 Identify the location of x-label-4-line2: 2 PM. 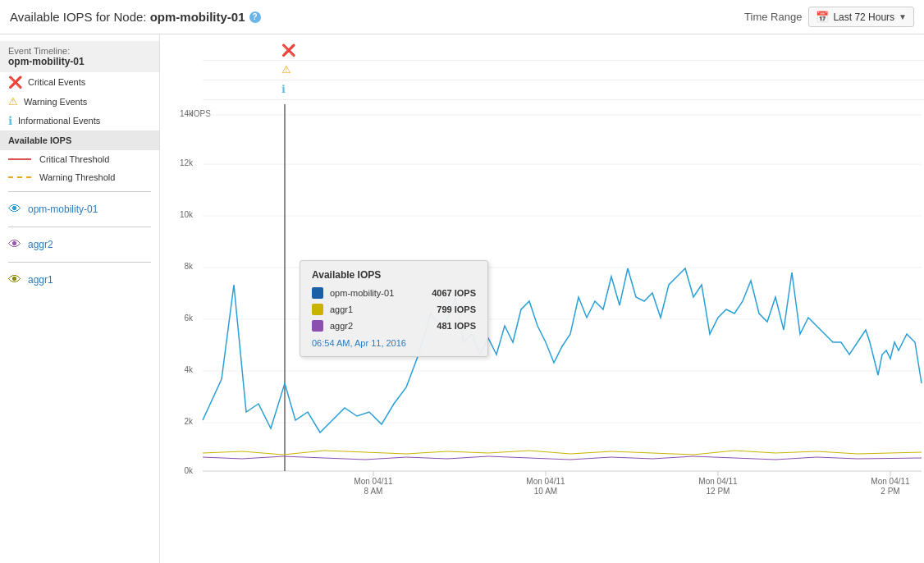
(890, 491).